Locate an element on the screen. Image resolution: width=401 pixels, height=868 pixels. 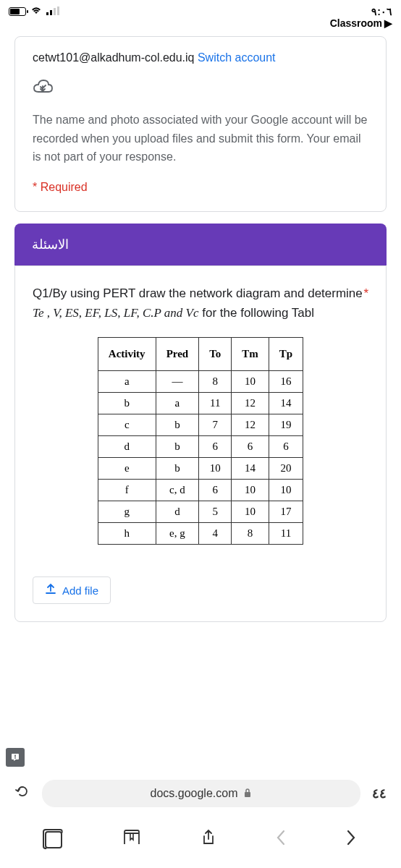
table-row: db666 is located at coordinates (200, 447).